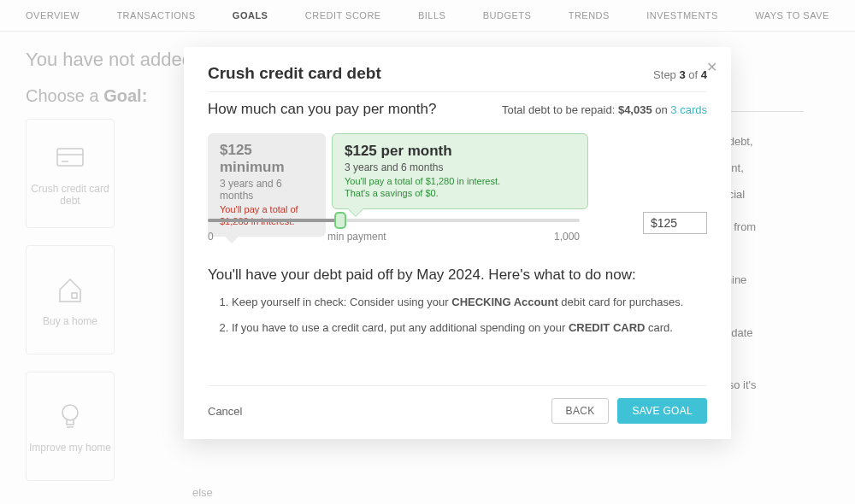 The image size is (855, 504). What do you see at coordinates (156, 15) in the screenshot?
I see `nav-transactions: TRANSACTIONS` at bounding box center [156, 15].